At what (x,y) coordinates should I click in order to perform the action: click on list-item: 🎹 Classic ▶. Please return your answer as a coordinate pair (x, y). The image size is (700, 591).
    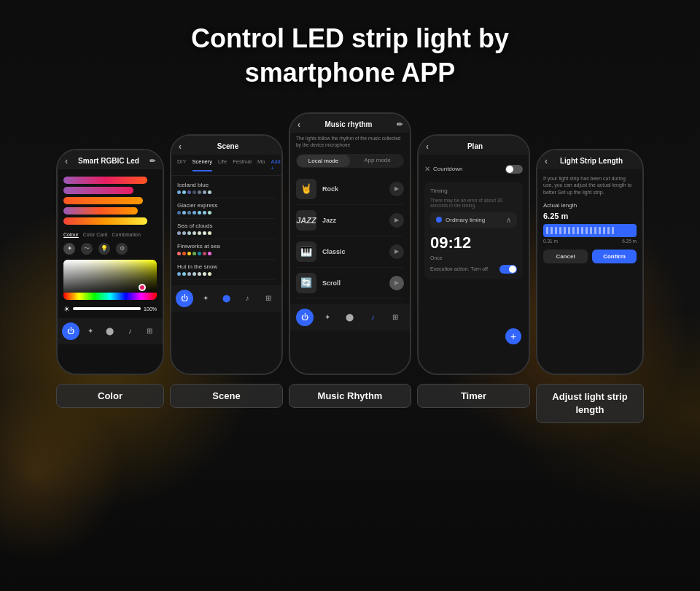
    Looking at the image, I should click on (350, 252).